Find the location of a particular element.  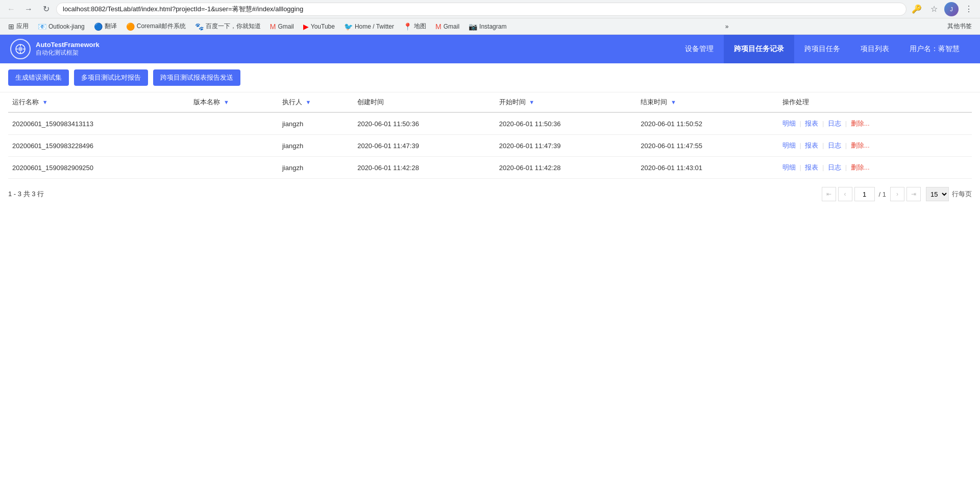

toolbar: 生成错误测试集 多项目测试比对报告 跨项目测试报表报告发送 is located at coordinates (490, 78).